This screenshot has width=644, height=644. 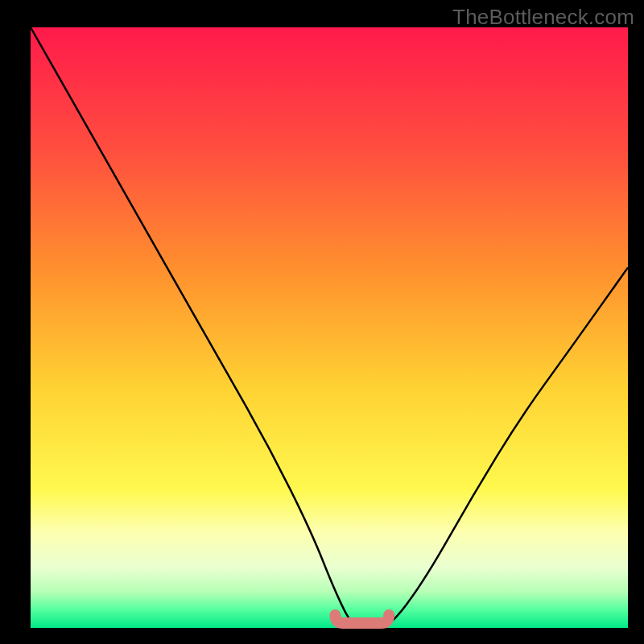 What do you see at coordinates (543, 18) in the screenshot?
I see `watermark-text: TheBottleneck.com` at bounding box center [543, 18].